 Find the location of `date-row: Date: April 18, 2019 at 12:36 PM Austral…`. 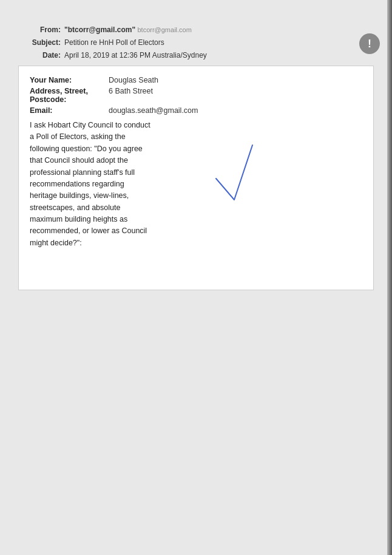

date-row: Date: April 18, 2019 at 12:36 PM Austral… is located at coordinates (117, 56).